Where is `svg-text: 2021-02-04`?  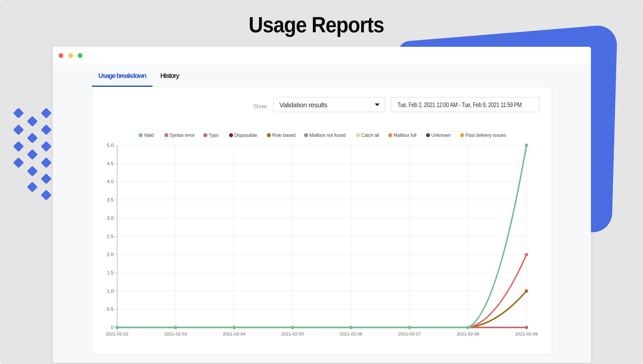 svg-text: 2021-02-04 is located at coordinates (234, 334).